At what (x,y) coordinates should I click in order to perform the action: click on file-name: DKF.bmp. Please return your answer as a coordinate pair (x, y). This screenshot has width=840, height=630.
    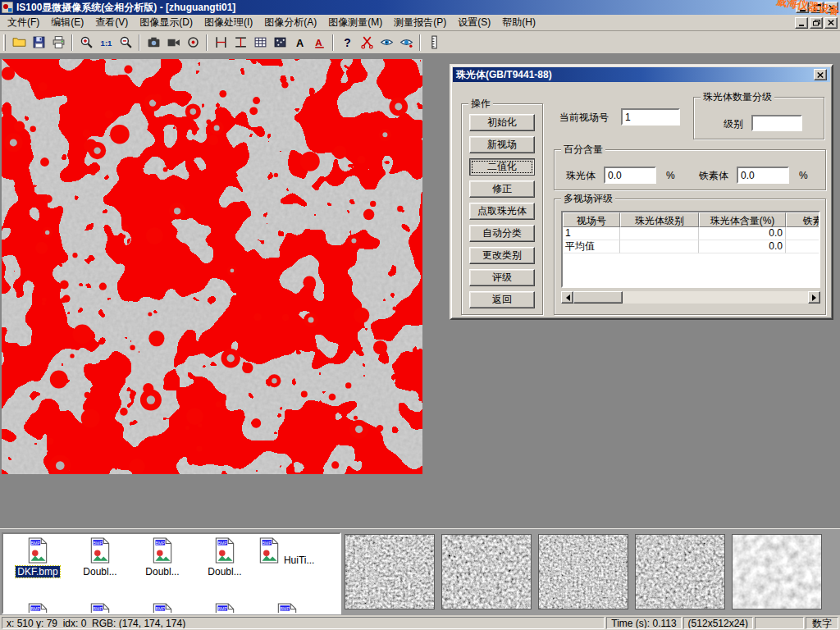
    Looking at the image, I should click on (38, 572).